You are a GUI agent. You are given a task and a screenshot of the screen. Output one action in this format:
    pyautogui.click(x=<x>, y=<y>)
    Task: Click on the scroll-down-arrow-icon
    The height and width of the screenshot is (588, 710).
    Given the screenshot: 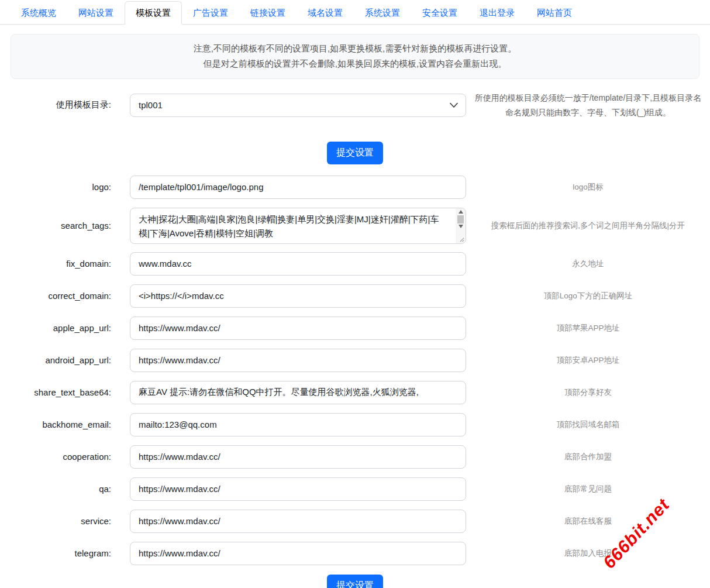 What is the action you would take?
    pyautogui.click(x=461, y=226)
    